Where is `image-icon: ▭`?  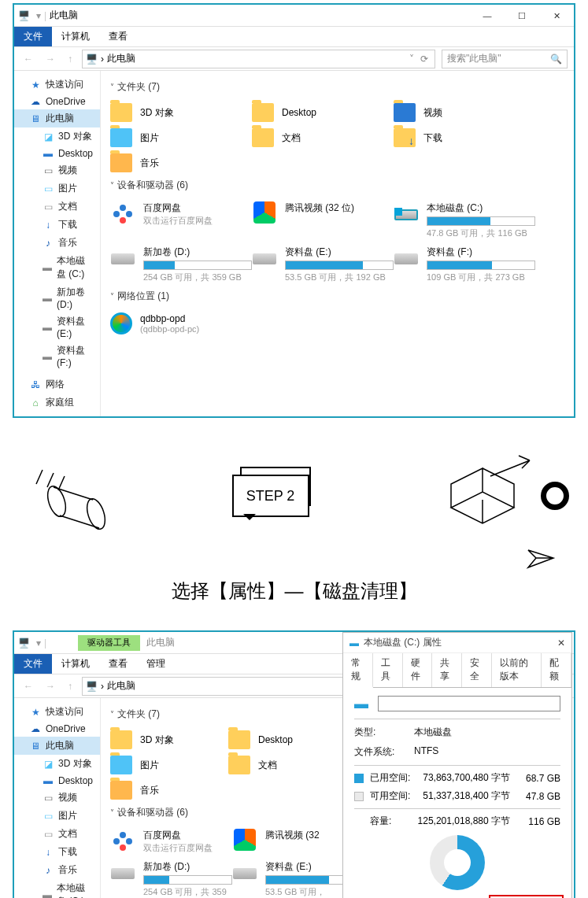
image-icon: ▭ is located at coordinates (48, 189).